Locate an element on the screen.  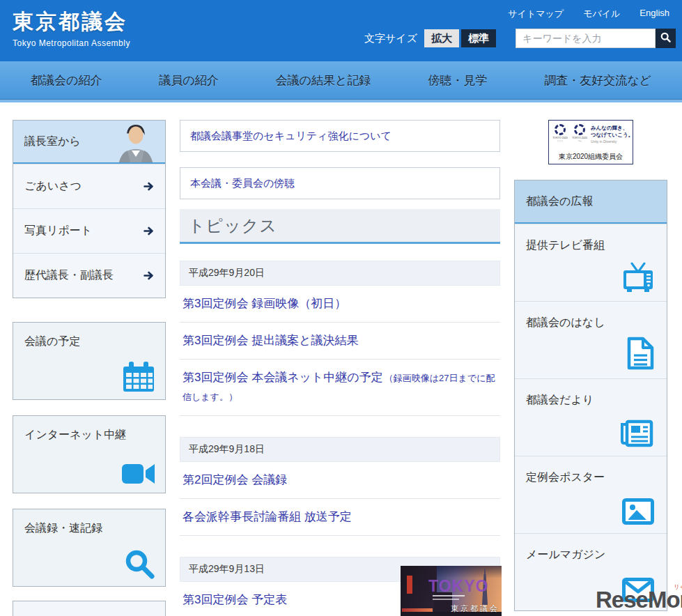
topic-group: 平成29年9月18日 第2回定例会 会議録 各会派幹事長討論番組 放送予定 is located at coordinates (340, 486).